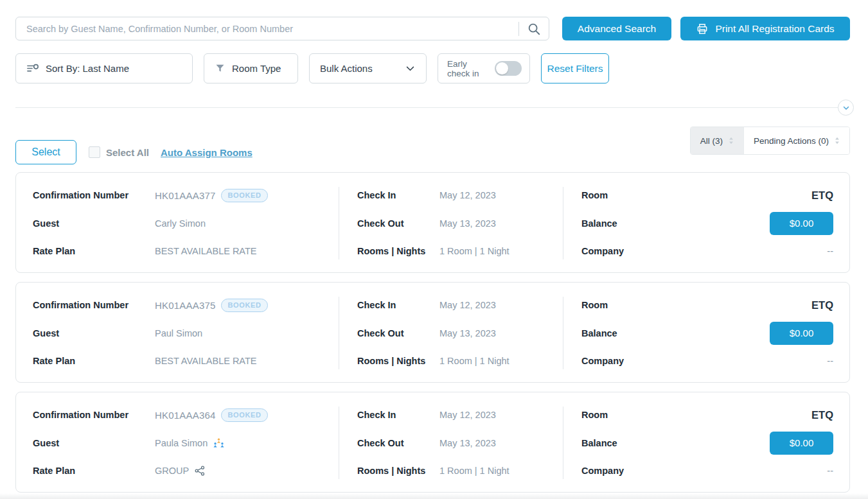  What do you see at coordinates (46, 152) in the screenshot?
I see `select-button: Select` at bounding box center [46, 152].